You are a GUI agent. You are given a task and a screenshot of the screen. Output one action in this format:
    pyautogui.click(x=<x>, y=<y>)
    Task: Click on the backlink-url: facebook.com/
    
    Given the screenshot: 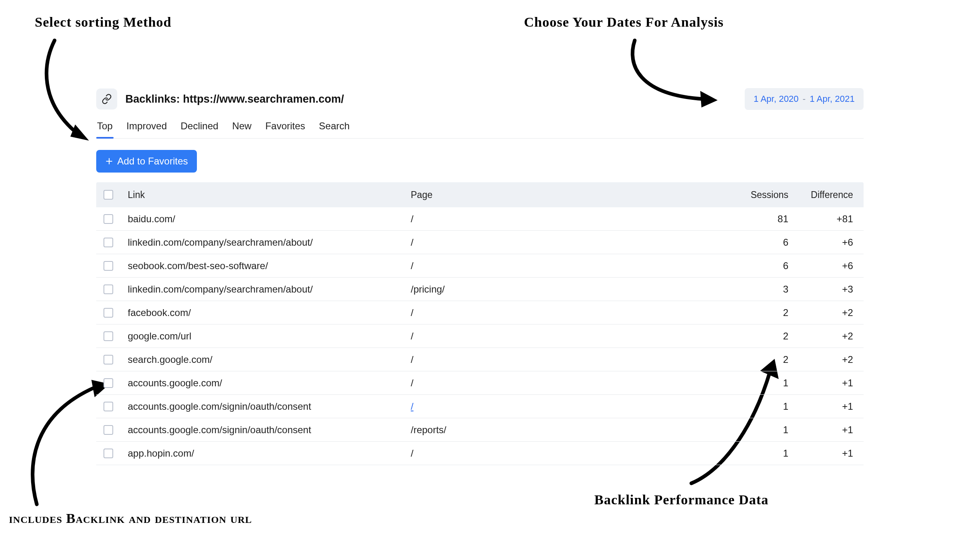 What is the action you would take?
    pyautogui.click(x=269, y=313)
    